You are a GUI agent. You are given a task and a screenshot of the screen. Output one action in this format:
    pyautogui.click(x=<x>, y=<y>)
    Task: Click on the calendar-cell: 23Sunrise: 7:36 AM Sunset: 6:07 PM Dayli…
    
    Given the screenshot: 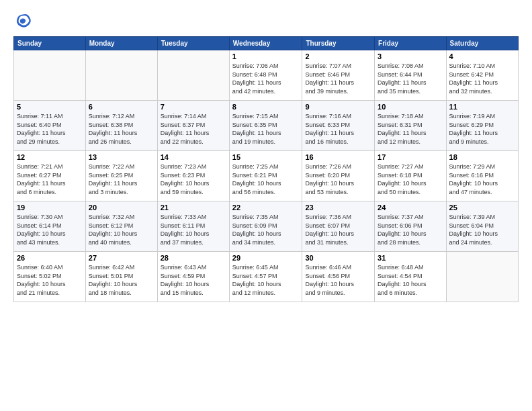 What is the action you would take?
    pyautogui.click(x=339, y=227)
    